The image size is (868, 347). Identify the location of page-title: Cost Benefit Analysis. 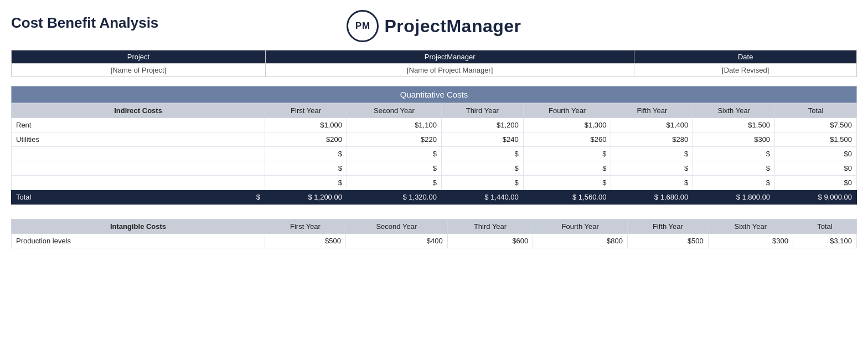
(85, 23).